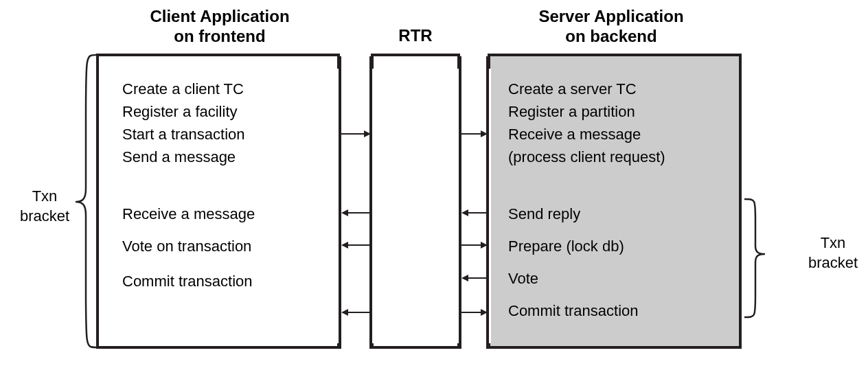 The width and height of the screenshot is (868, 368). What do you see at coordinates (188, 135) in the screenshot?
I see `client-step-start-transaction: Start a transaction` at bounding box center [188, 135].